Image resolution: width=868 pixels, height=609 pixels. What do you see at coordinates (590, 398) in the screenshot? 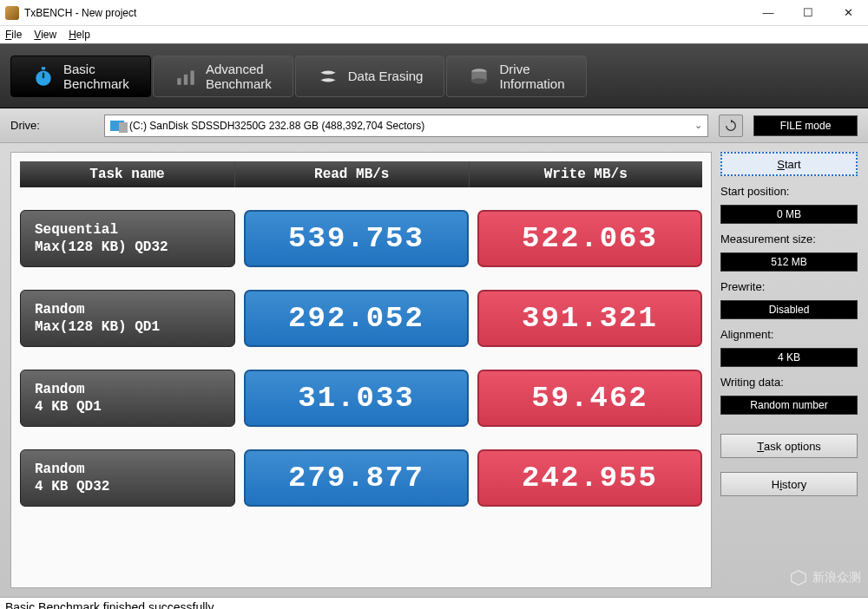
I see `write-value: 59.462` at bounding box center [590, 398].